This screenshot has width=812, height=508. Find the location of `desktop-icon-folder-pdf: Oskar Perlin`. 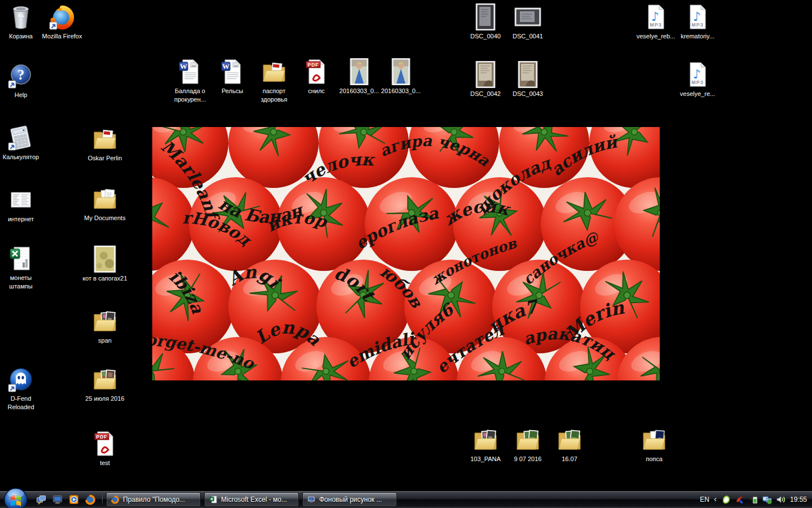

desktop-icon-folder-pdf: Oskar Perlin is located at coordinates (105, 144).